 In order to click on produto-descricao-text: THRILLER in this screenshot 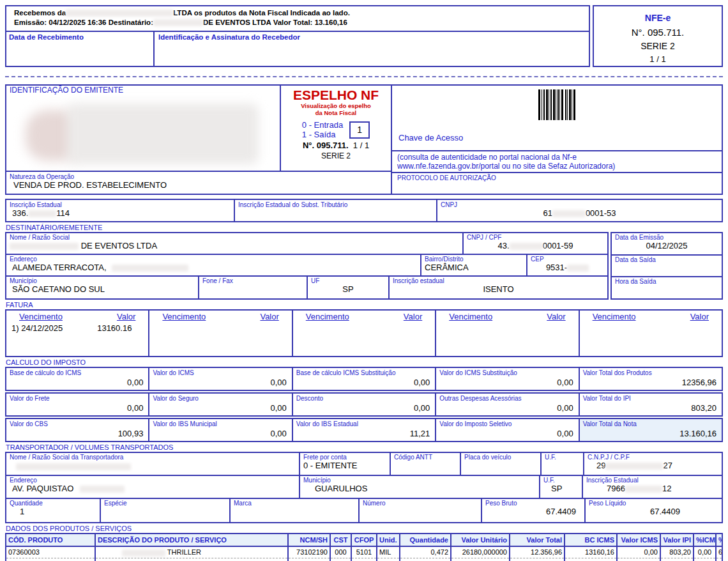, I will do `click(184, 552)`.